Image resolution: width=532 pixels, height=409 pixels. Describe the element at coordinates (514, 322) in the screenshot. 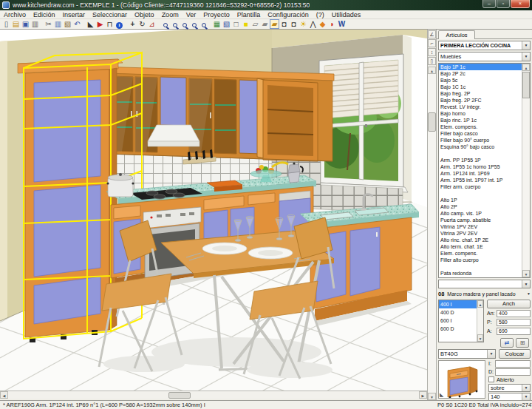

I see `dimension-value-field: 580` at that location.